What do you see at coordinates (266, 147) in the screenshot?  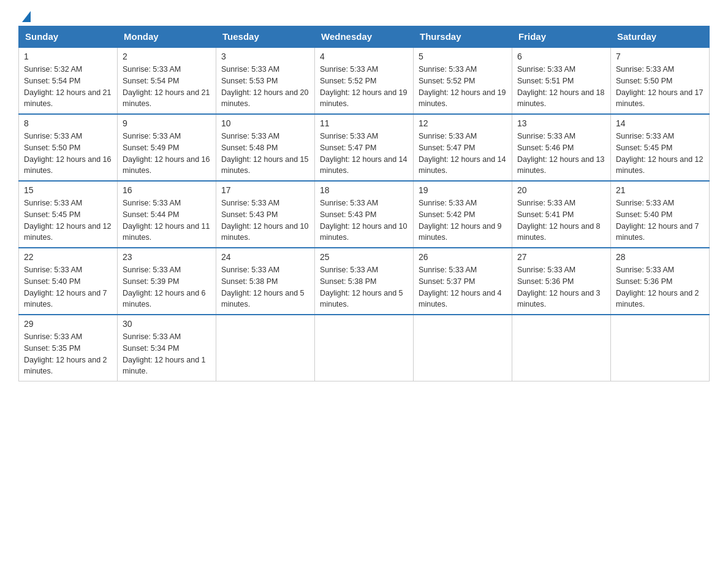 I see `calendar-cell: 10 Sunrise: 5:33 AM Sunset: 5:48 PM Dayl…` at bounding box center [266, 147].